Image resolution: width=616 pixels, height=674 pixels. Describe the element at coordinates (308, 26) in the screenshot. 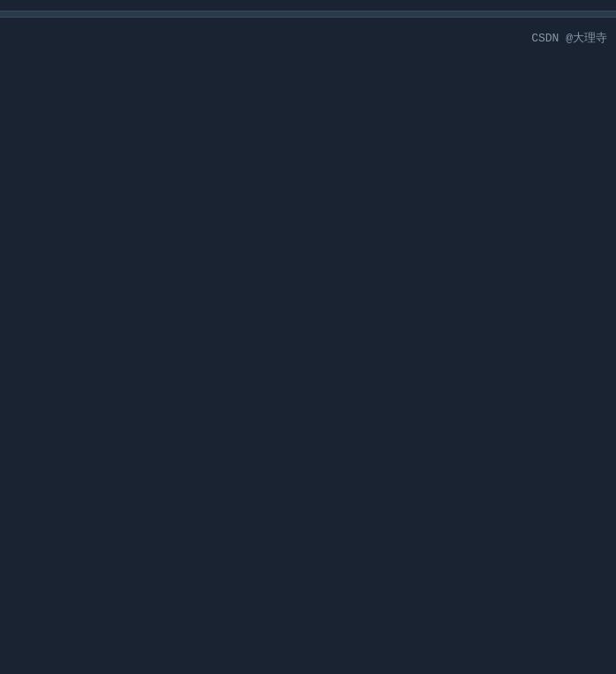

I see `code-editor: CSDN @大理寺` at that location.